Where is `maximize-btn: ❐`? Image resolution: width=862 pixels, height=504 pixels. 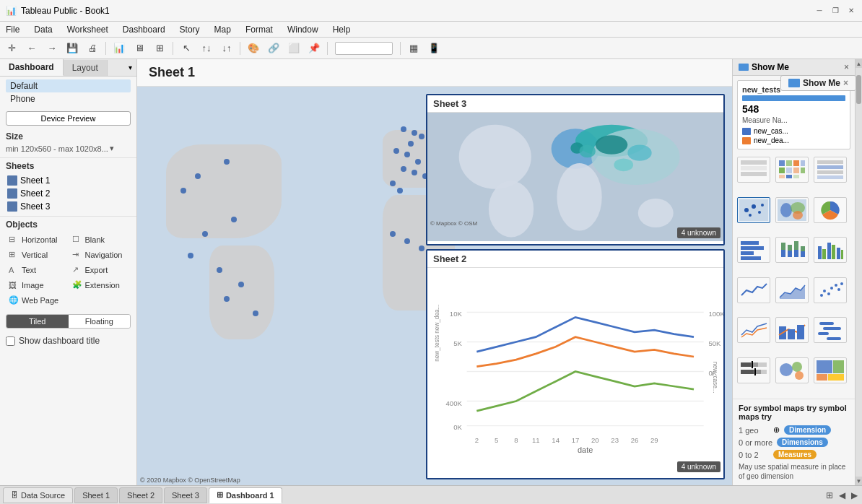
maximize-btn: ❐ is located at coordinates (835, 11).